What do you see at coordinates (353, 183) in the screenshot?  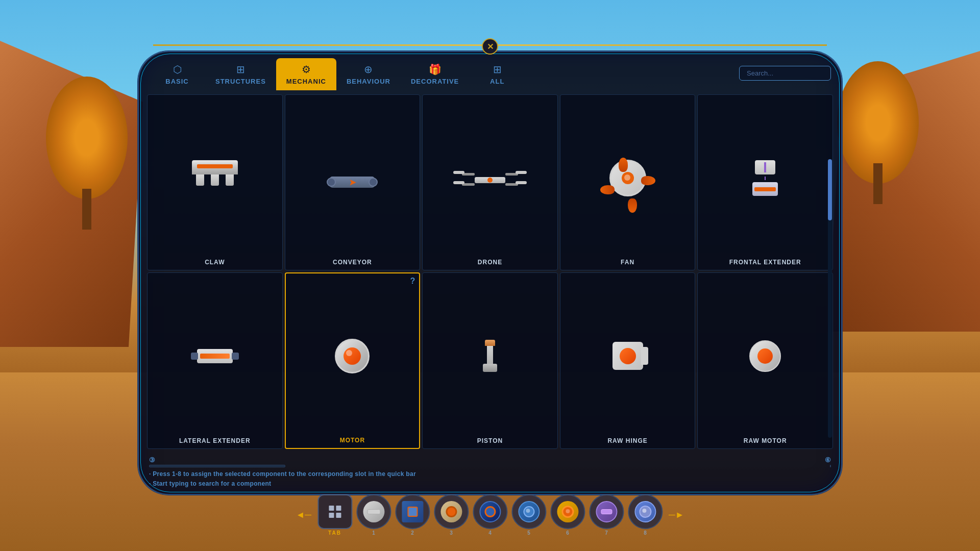 I see `grid-item-conveyor: ➤ CONVEYOR` at bounding box center [353, 183].